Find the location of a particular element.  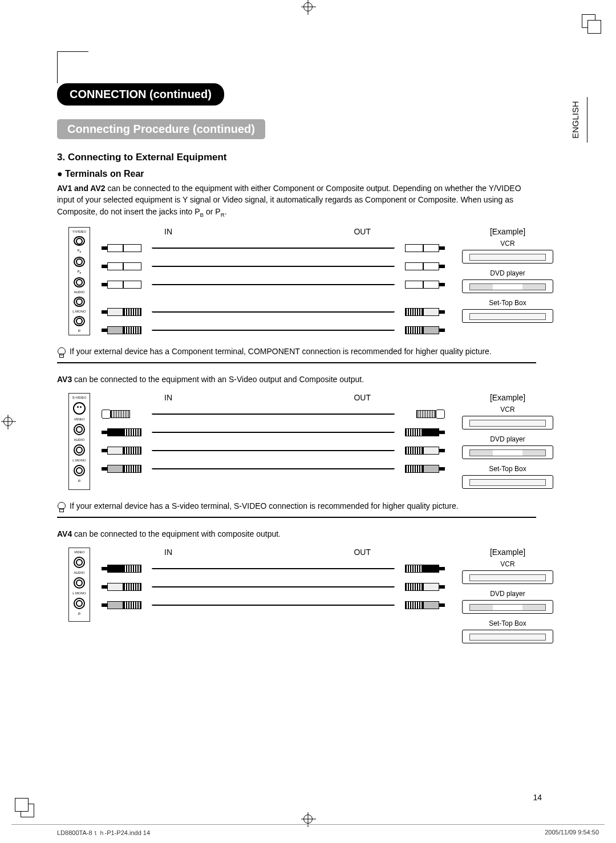

timestamp: 2005/11/09 9:54:50 is located at coordinates (572, 833).